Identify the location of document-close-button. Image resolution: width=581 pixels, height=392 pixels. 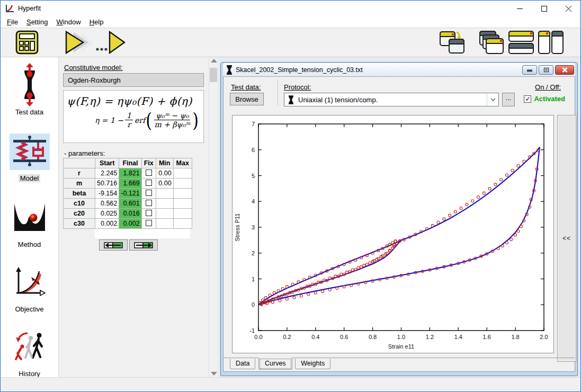
(565, 70).